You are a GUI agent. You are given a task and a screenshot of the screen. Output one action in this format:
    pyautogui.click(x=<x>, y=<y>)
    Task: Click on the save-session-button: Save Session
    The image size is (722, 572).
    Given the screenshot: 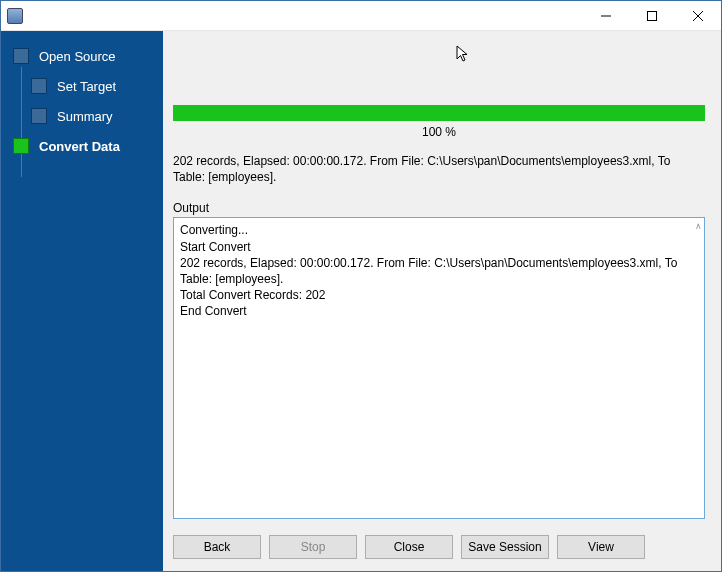 What is the action you would take?
    pyautogui.click(x=505, y=547)
    